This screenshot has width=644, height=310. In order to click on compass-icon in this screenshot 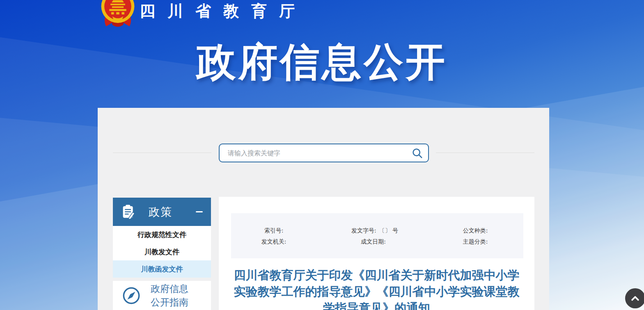, I will do `click(131, 296)`.